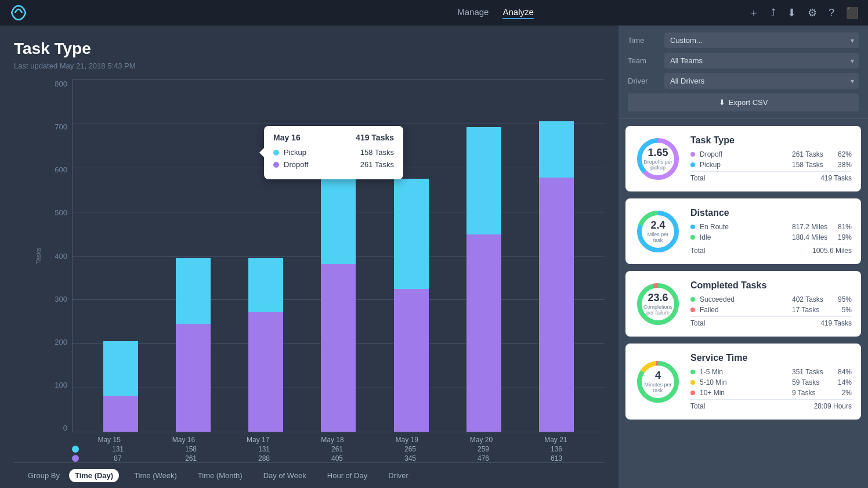  I want to click on y-label-100: 100, so click(57, 385).